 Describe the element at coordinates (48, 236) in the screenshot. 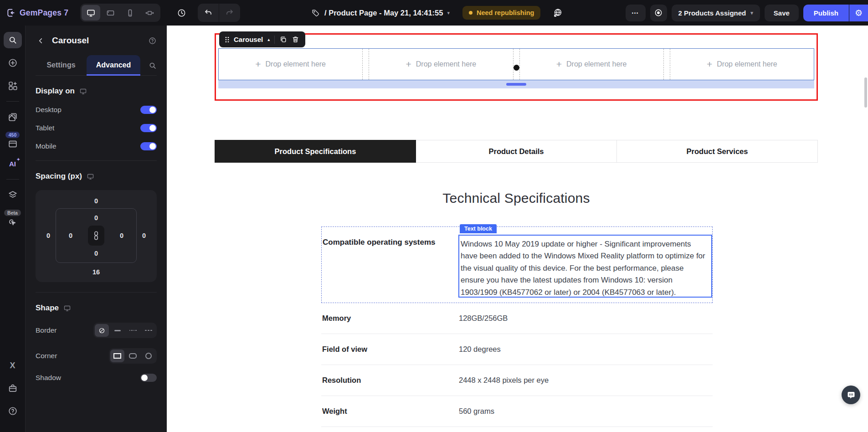

I see `margin-left-field: 0` at that location.